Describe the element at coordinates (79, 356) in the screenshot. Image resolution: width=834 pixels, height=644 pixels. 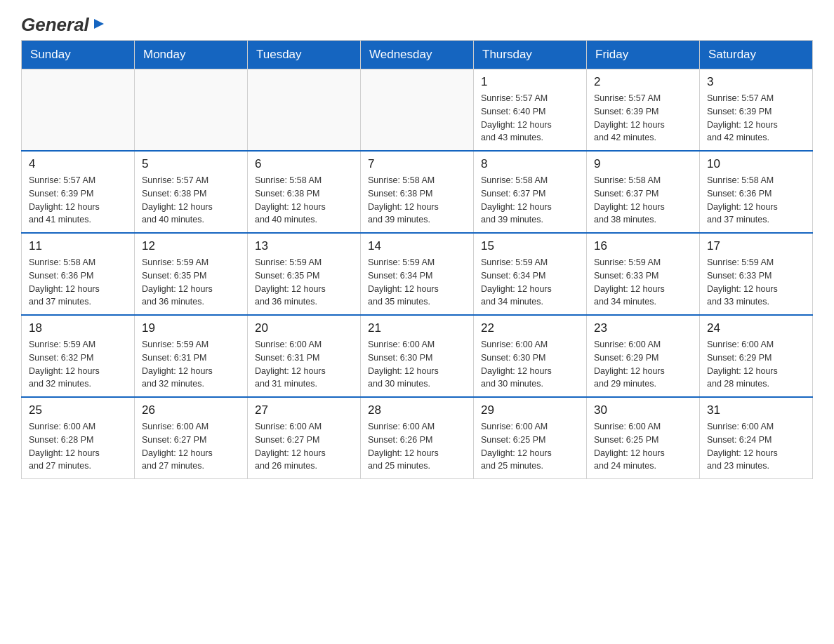
I see `calendar-cell: 18Sunrise: 5:59 AM Sunset: 6:32 PM Dayli…` at that location.